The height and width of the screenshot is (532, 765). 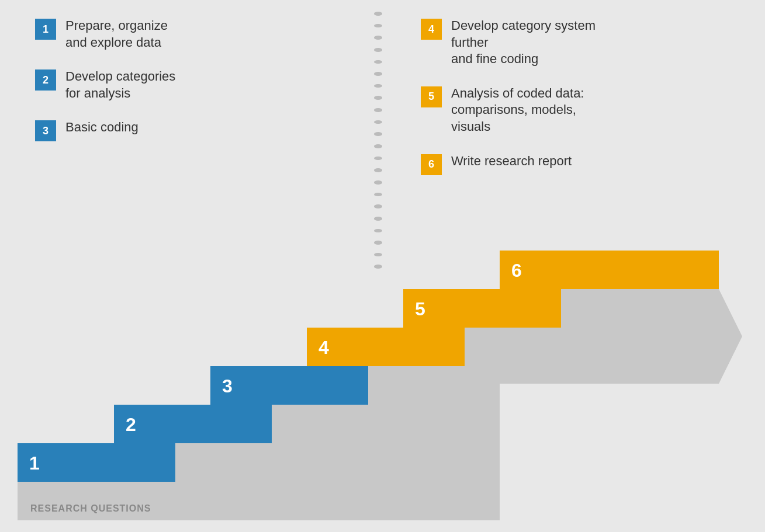 What do you see at coordinates (117, 34) in the screenshot?
I see `legend-text-1: Prepare, organizeand explore data` at bounding box center [117, 34].